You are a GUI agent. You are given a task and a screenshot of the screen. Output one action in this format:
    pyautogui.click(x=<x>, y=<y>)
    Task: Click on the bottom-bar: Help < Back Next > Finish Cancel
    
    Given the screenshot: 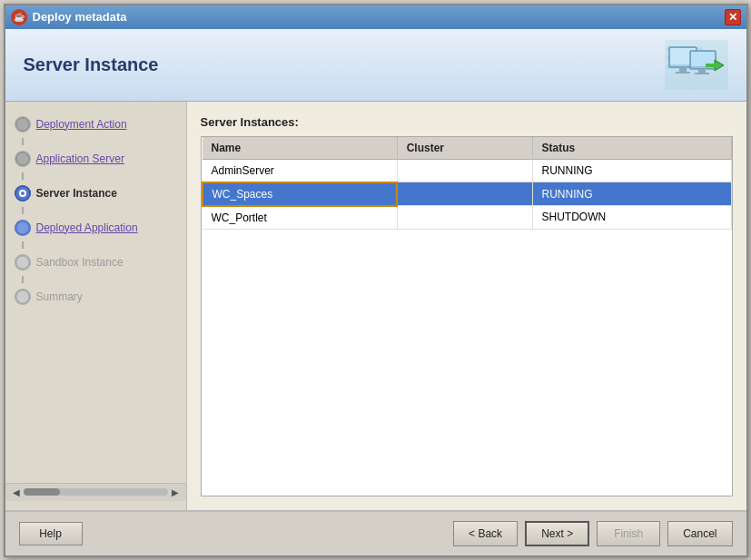 What is the action you would take?
    pyautogui.click(x=376, y=533)
    